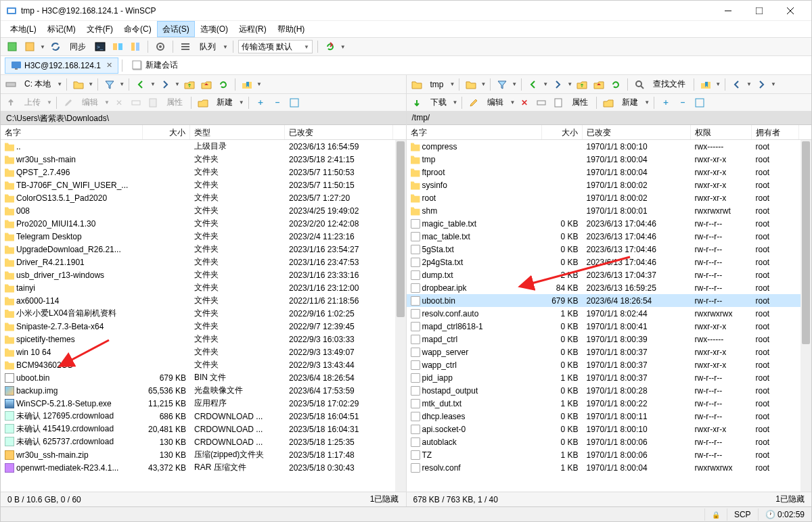  What do you see at coordinates (609, 172) in the screenshot?
I see `table-row: ftproot1970/1/1 8:00:04rwxr-xr-xroot` at bounding box center [609, 172].